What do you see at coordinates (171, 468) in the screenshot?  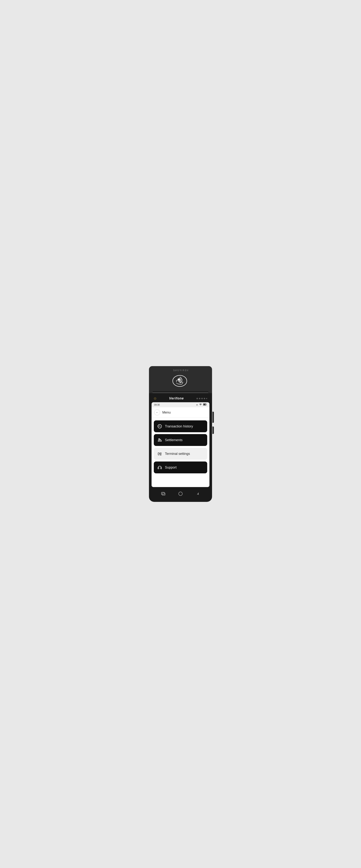 I see `support-label: Support` at bounding box center [171, 468].